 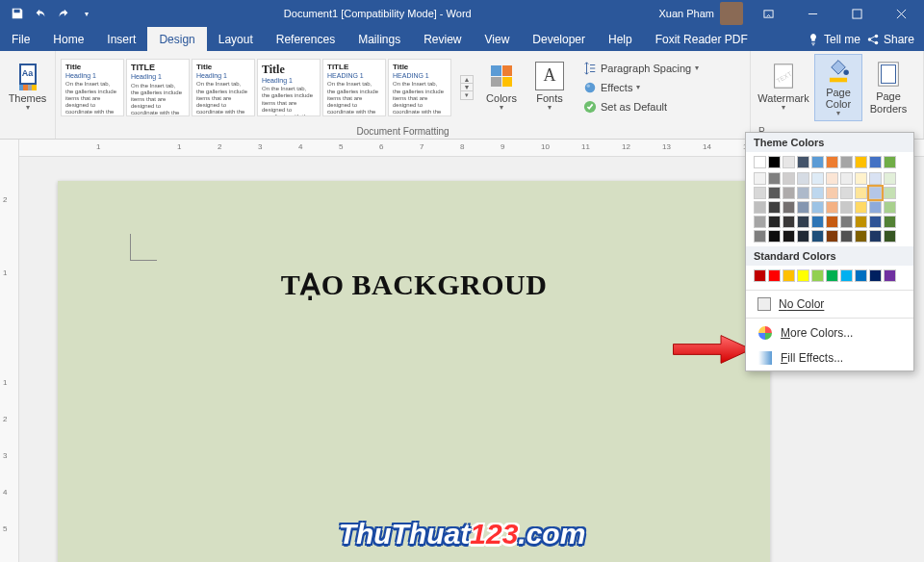 I want to click on share-button: Share, so click(x=890, y=39).